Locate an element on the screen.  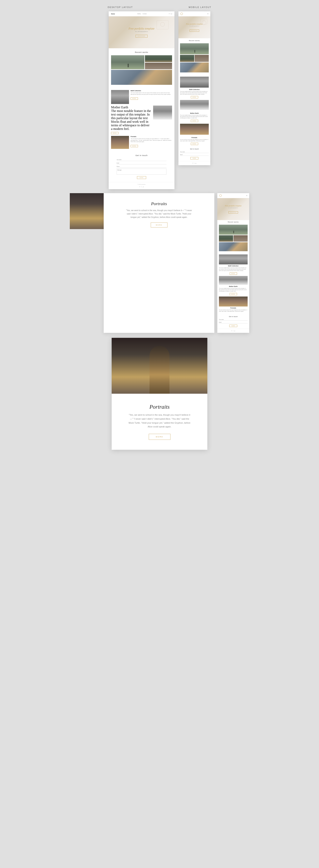
nav-link-contact: Contact is located at coordinates (145, 14).